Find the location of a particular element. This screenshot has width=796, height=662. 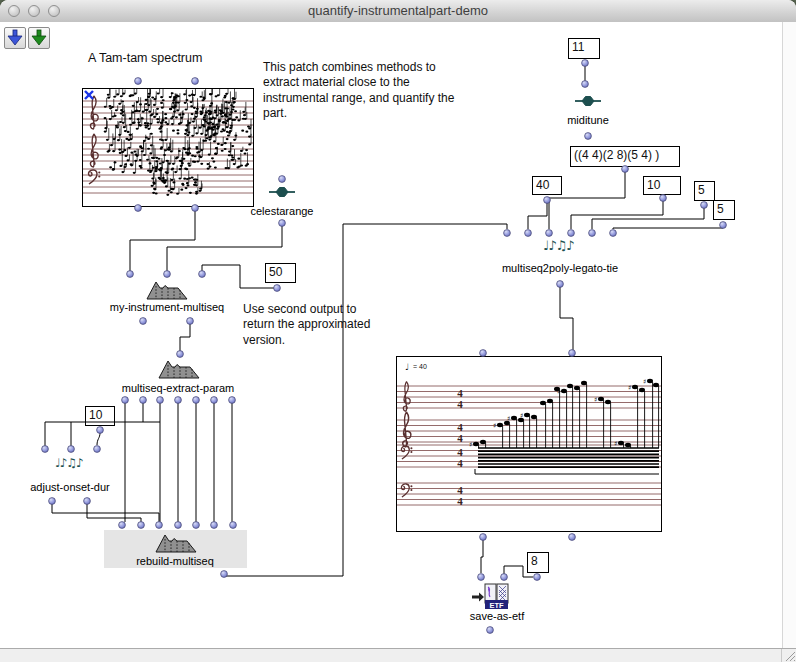

green-down-arrow-button is located at coordinates (39, 38).